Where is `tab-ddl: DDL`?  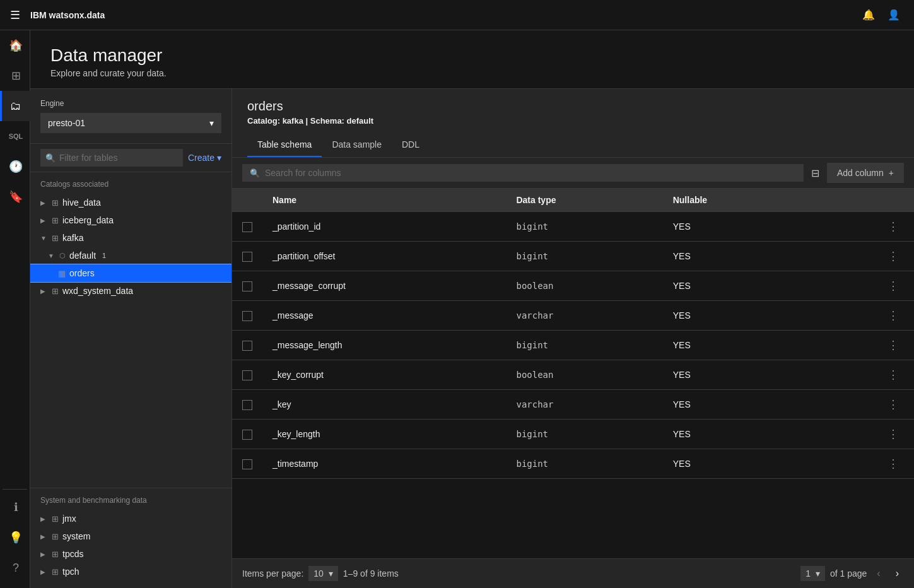 tab-ddl: DDL is located at coordinates (411, 145).